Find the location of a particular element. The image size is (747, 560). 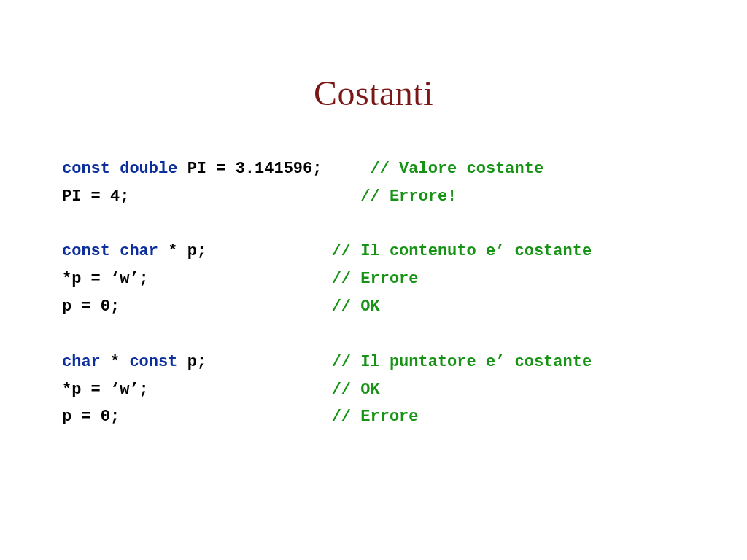

comment: // Errore! is located at coordinates (409, 197).